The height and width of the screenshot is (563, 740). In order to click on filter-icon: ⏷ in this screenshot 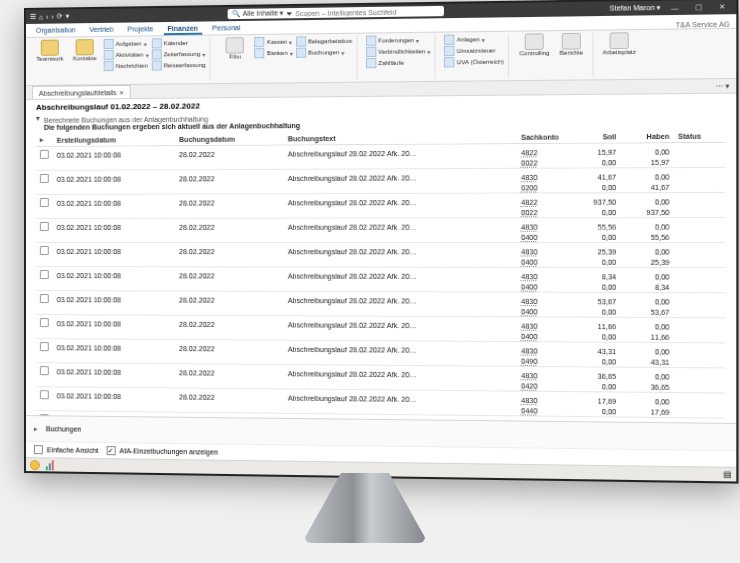, I will do `click(290, 14)`.